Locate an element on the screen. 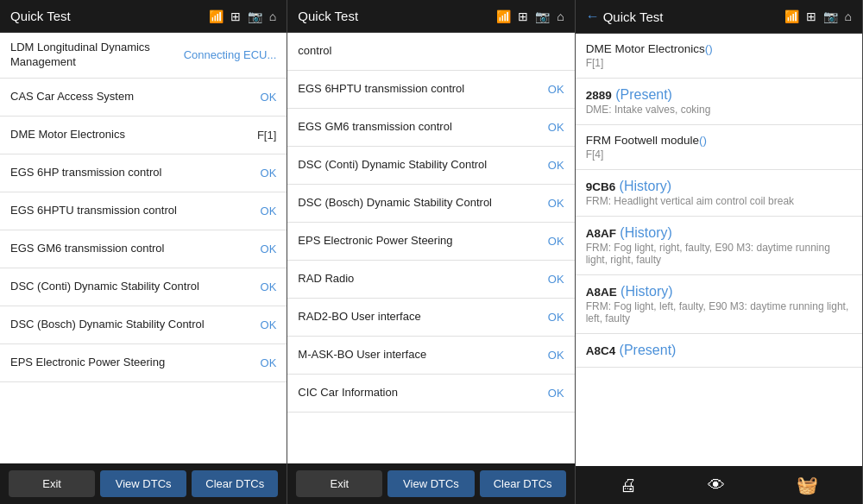 The width and height of the screenshot is (863, 504). table-row: LDM Longitudinal Dynamics Management Con… is located at coordinates (143, 55).